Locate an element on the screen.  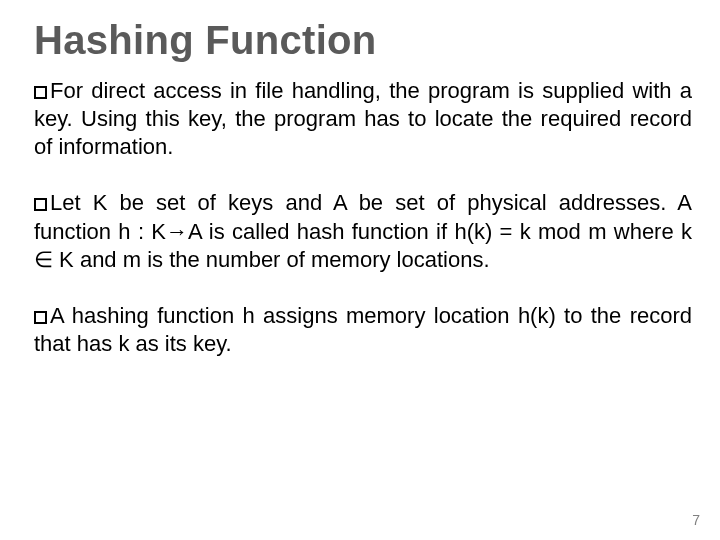
paragraph-2: Let K be set of keys and A be set of phy… is located at coordinates (363, 231).